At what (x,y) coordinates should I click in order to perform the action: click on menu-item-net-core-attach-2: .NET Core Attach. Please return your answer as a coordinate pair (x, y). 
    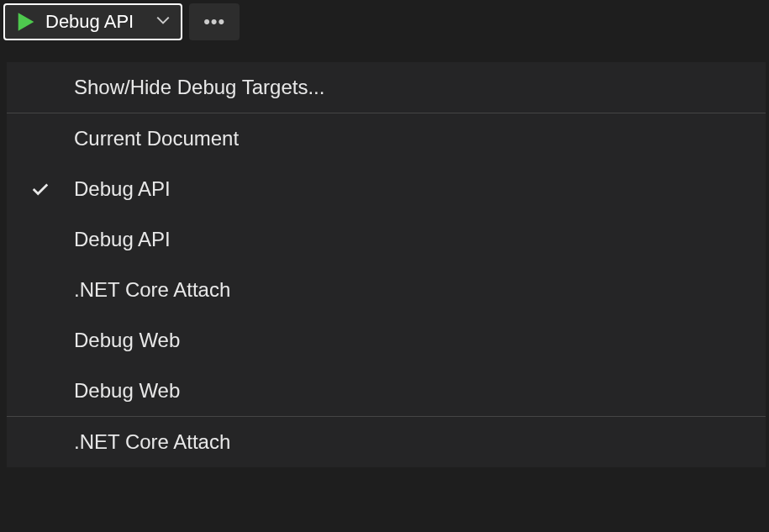
    Looking at the image, I should click on (387, 442).